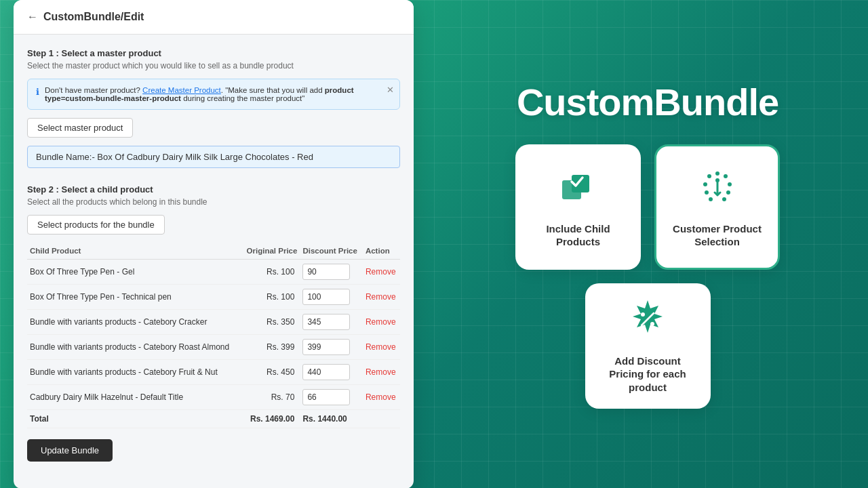  What do you see at coordinates (134, 419) in the screenshot?
I see `total-label: Total` at bounding box center [134, 419].